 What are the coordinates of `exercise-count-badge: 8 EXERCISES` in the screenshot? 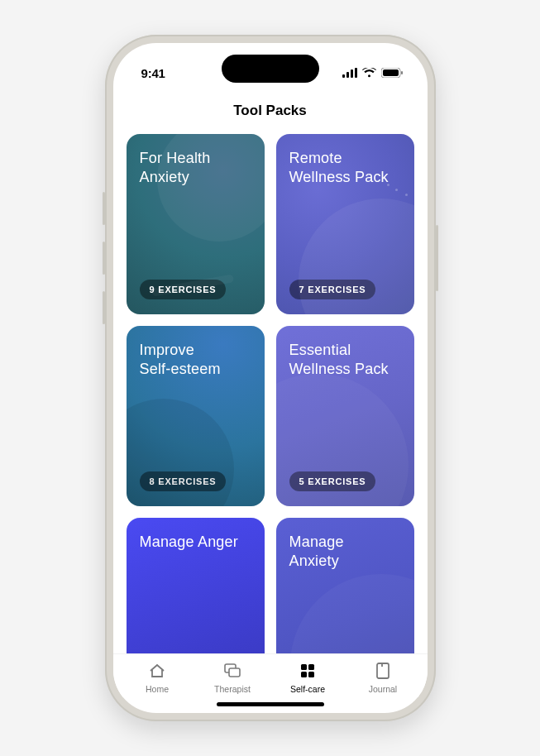 It's located at (184, 481).